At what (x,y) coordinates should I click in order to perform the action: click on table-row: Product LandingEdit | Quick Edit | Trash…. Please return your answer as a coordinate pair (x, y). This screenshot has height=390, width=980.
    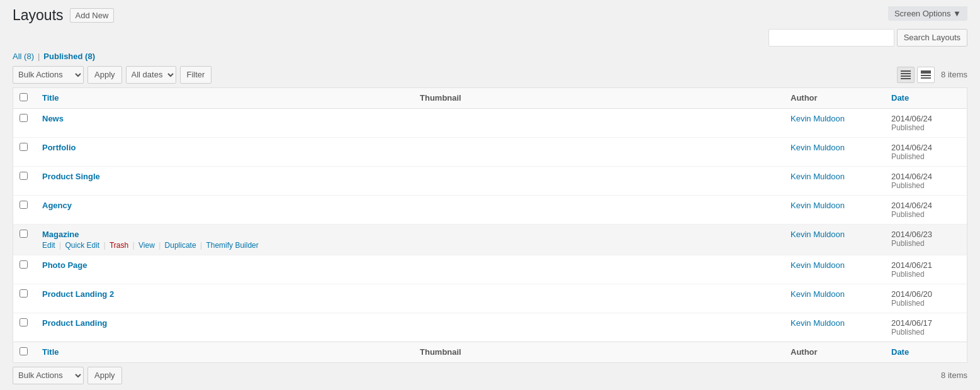
    Looking at the image, I should click on (490, 327).